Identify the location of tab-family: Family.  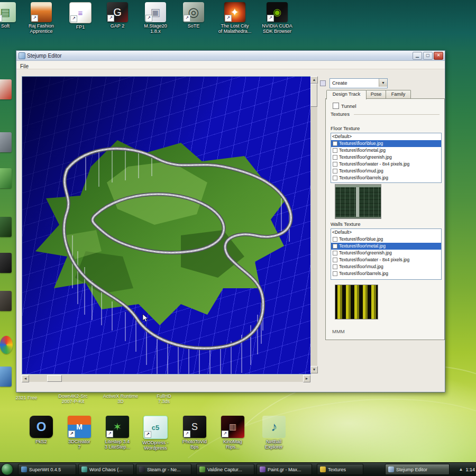
(398, 94).